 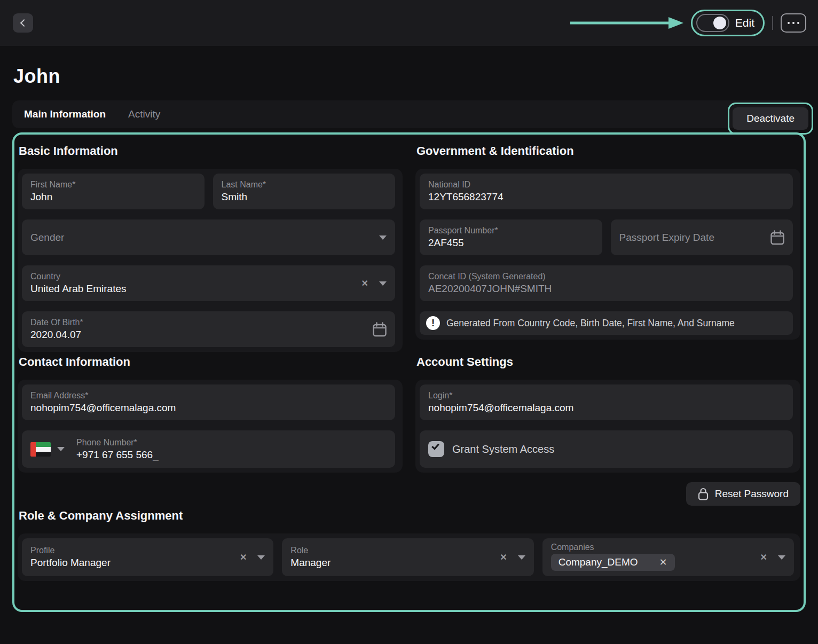 What do you see at coordinates (304, 197) in the screenshot?
I see `last-name-value: Smith` at bounding box center [304, 197].